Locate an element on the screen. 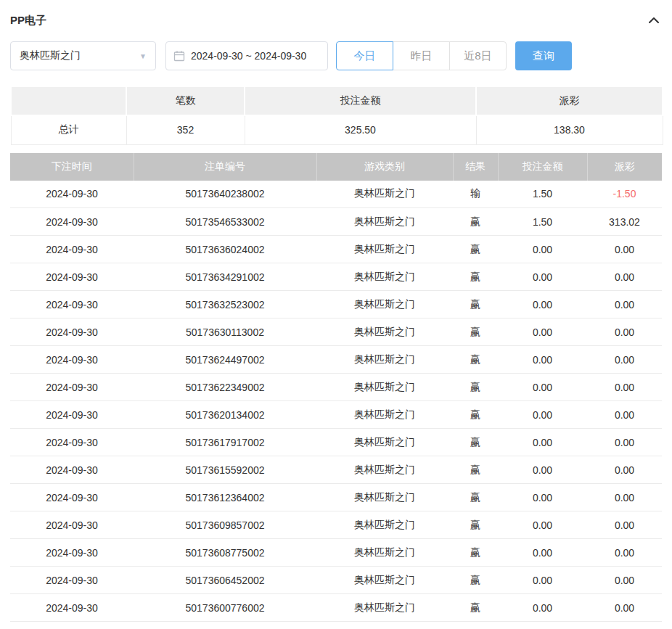 Image resolution: width=672 pixels, height=629 pixels. cell-payout: 313.02 is located at coordinates (624, 222).